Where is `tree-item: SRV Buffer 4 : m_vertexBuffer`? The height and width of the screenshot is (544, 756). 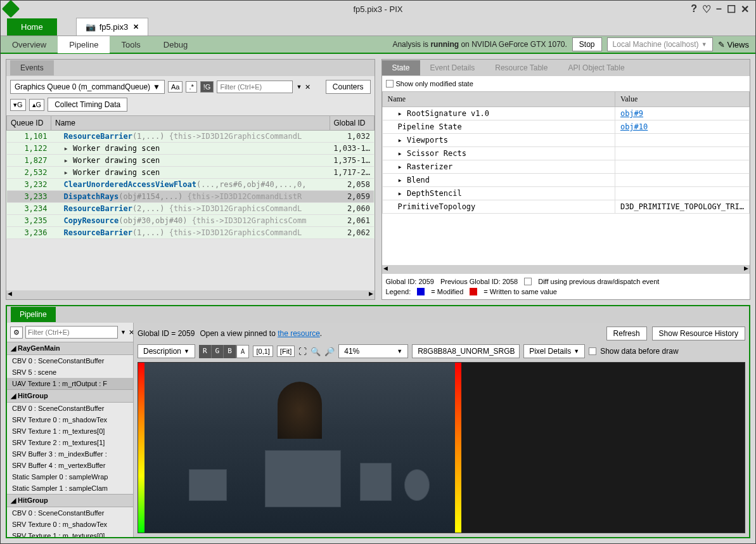 tree-item: SRV Buffer 4 : m_vertexBuffer is located at coordinates (70, 465).